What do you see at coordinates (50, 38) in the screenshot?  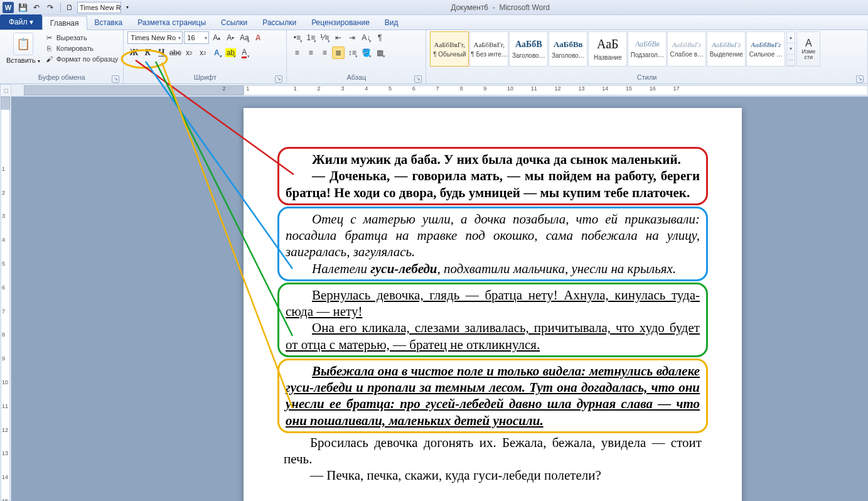 I see `scissors-icon: ✂` at bounding box center [50, 38].